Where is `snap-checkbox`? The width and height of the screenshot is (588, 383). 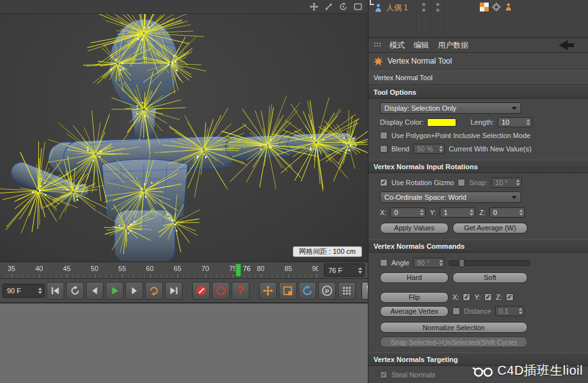 snap-checkbox is located at coordinates (461, 183).